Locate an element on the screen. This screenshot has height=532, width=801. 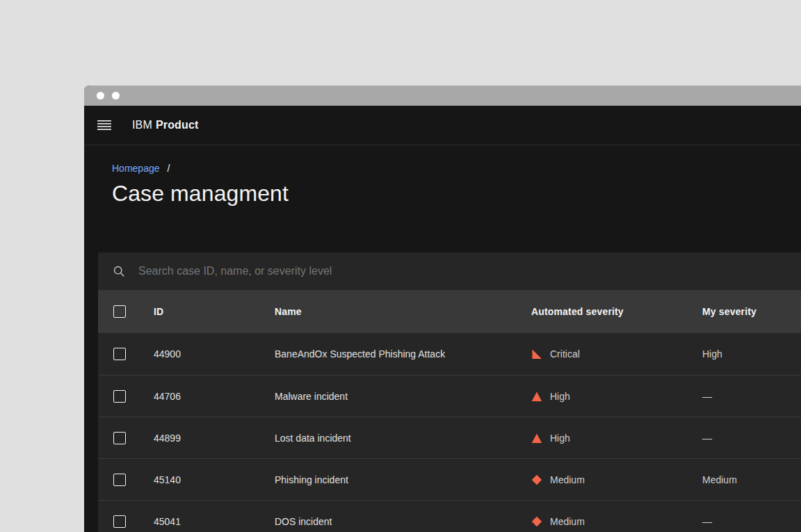
automated-severity-label: Critical is located at coordinates (565, 354).